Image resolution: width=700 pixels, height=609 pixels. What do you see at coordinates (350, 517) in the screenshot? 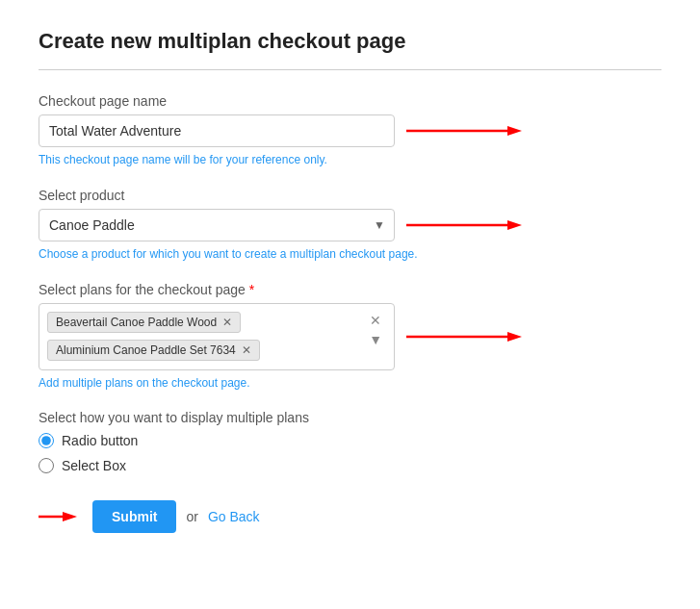
I see `submit-row: Submit or Go Back` at bounding box center [350, 517].